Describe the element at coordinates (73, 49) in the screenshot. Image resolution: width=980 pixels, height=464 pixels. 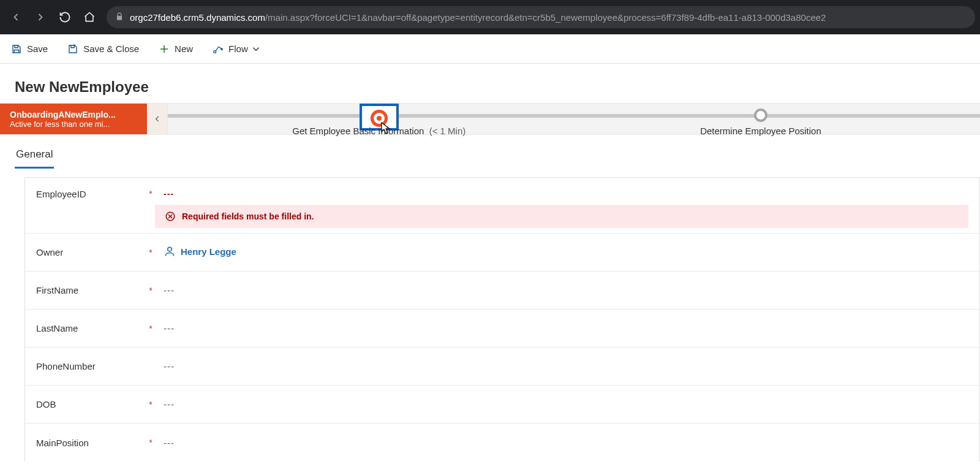
I see `save-close-icon` at that location.